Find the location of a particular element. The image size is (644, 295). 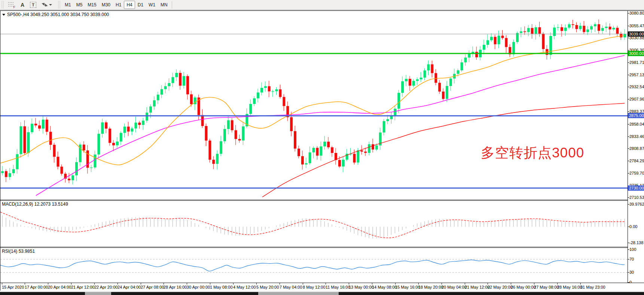

price-tick-label: 2957.130 is located at coordinates (637, 75).